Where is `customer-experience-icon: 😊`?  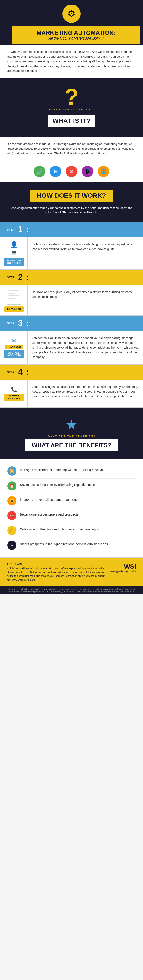 customer-experience-icon: 😊 is located at coordinates (12, 501).